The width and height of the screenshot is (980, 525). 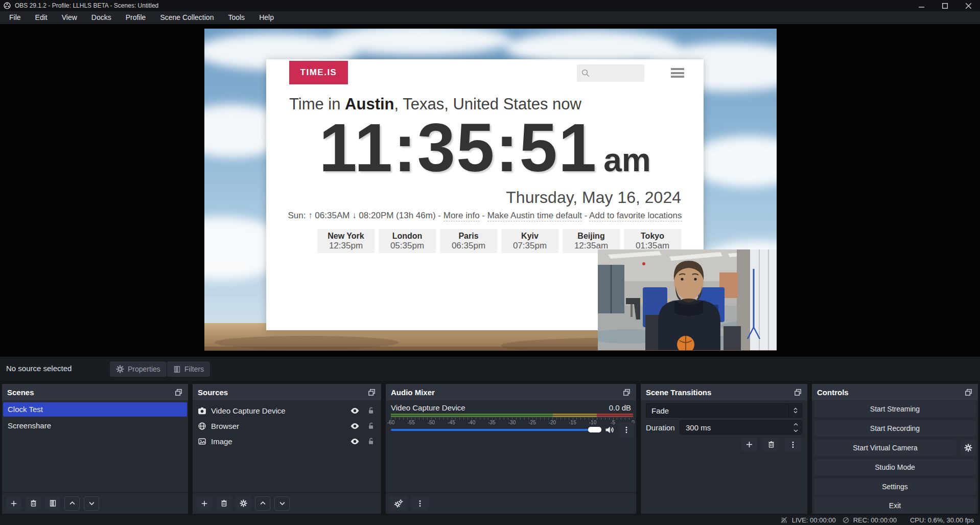 I want to click on globe-icon, so click(x=202, y=426).